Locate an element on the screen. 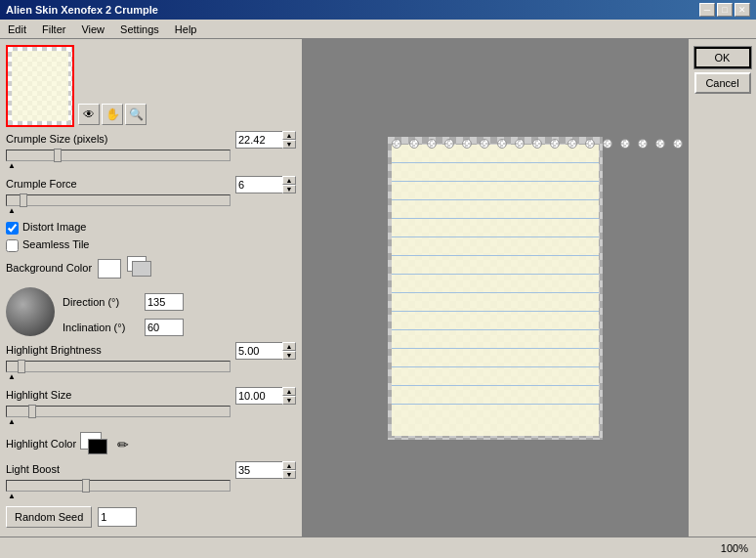 The width and height of the screenshot is (756, 558). crumple-force-up: ▲ is located at coordinates (289, 180).